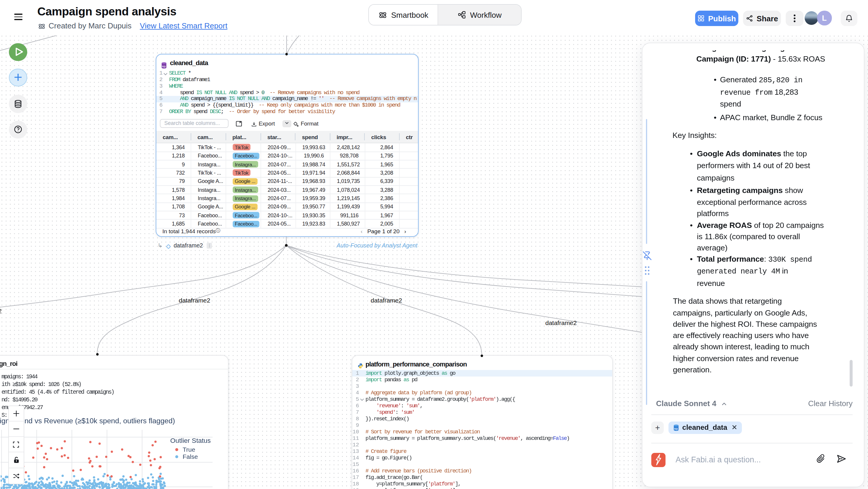  Describe the element at coordinates (677, 429) in the screenshot. I see `svg-text: SQL` at that location.